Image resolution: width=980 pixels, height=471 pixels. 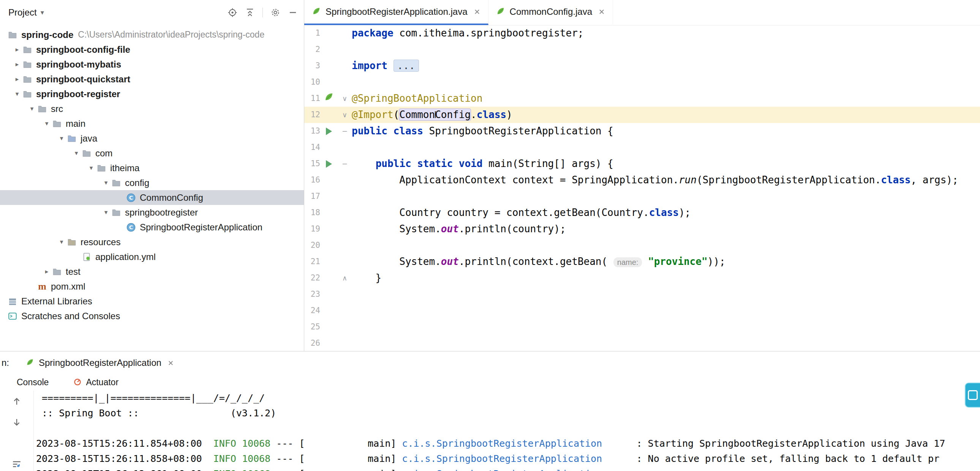 I want to click on tree-item-com: ▾com, so click(x=152, y=153).